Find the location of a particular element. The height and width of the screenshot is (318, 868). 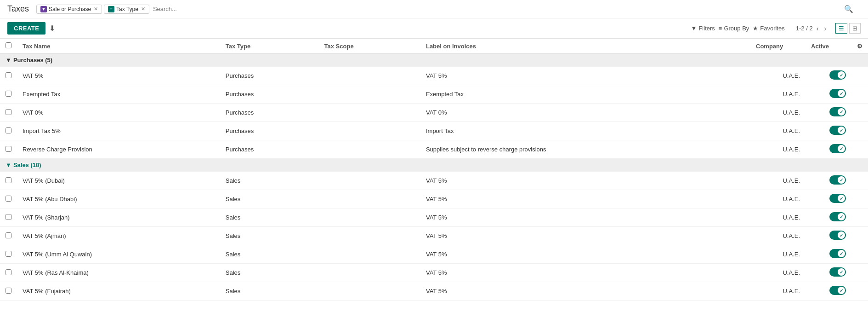

pagination-next: › is located at coordinates (825, 29).